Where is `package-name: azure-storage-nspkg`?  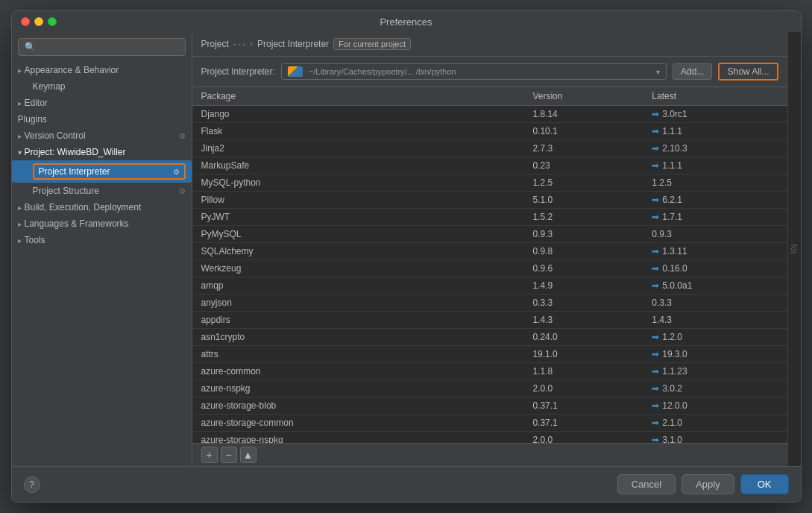
package-name: azure-storage-nspkg is located at coordinates (358, 438).